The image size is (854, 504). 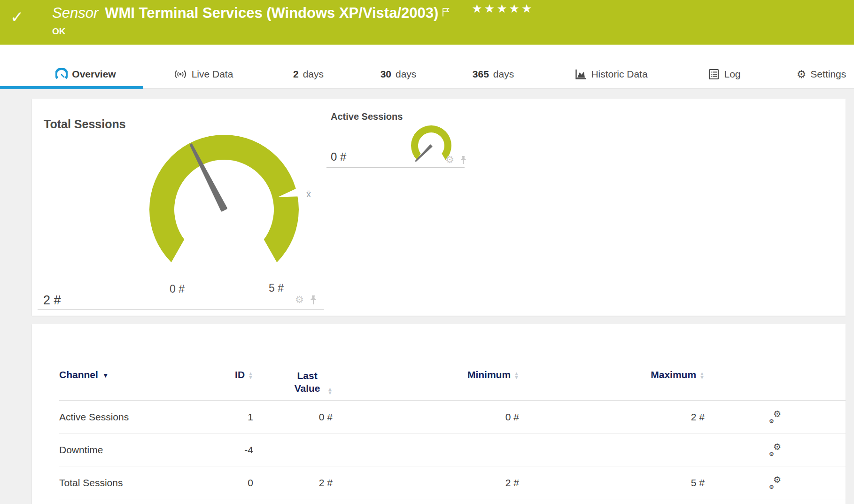 I want to click on total-sessions-value: 2 #, so click(x=52, y=301).